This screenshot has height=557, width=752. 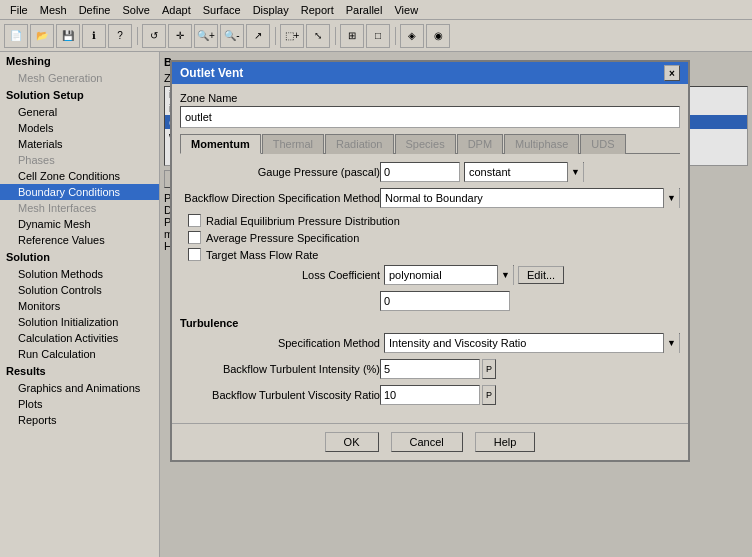 What do you see at coordinates (376, 36) in the screenshot?
I see `toolbar: 📄 📂 💾 ℹ ? ↺ ✛ 🔍+ 🔍- ↗ ⬚+ ⤡ ⊞ □ ◈ ◉` at bounding box center [376, 36].